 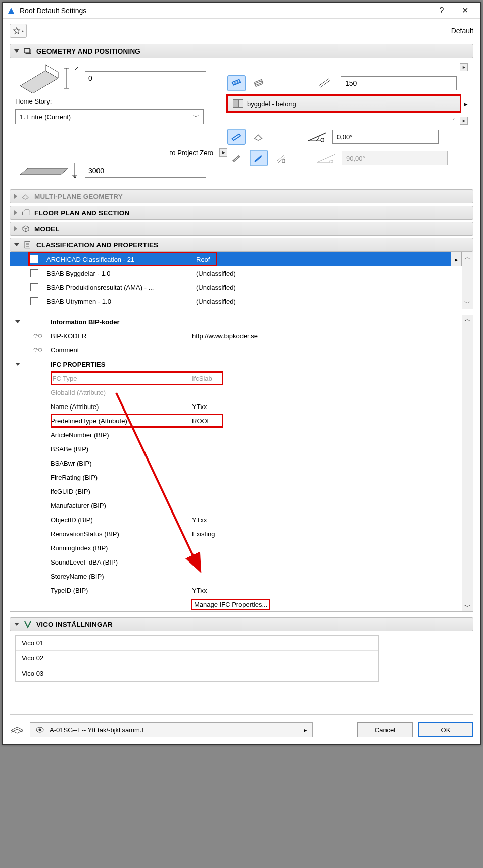 I want to click on surface-flyout-button, so click(x=464, y=67).